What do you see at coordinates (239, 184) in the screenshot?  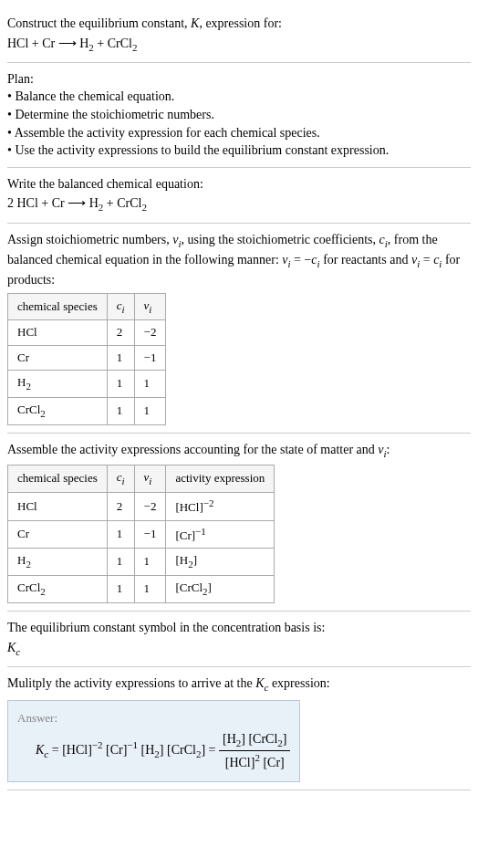 I see `balanced-header: Write the balanced chemical equation:` at bounding box center [239, 184].